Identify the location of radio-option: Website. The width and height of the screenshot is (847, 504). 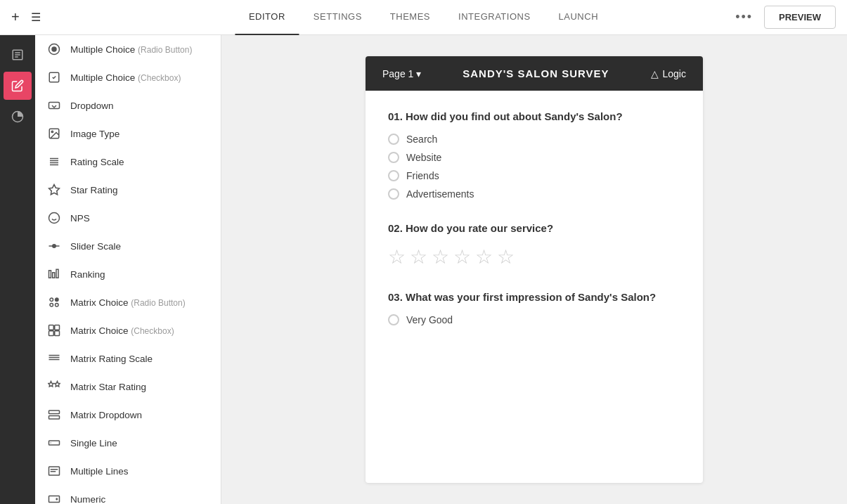
(534, 157).